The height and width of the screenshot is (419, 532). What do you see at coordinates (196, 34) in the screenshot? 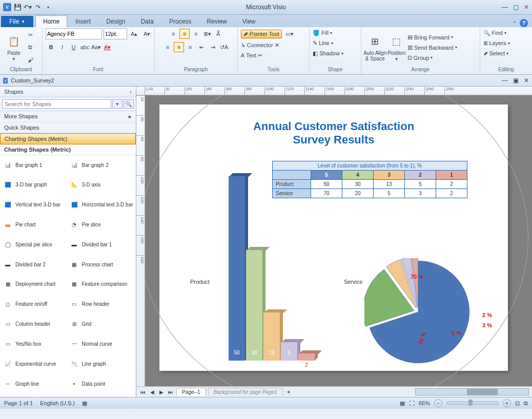
I see `align-bottom-icon: ≡` at bounding box center [196, 34].